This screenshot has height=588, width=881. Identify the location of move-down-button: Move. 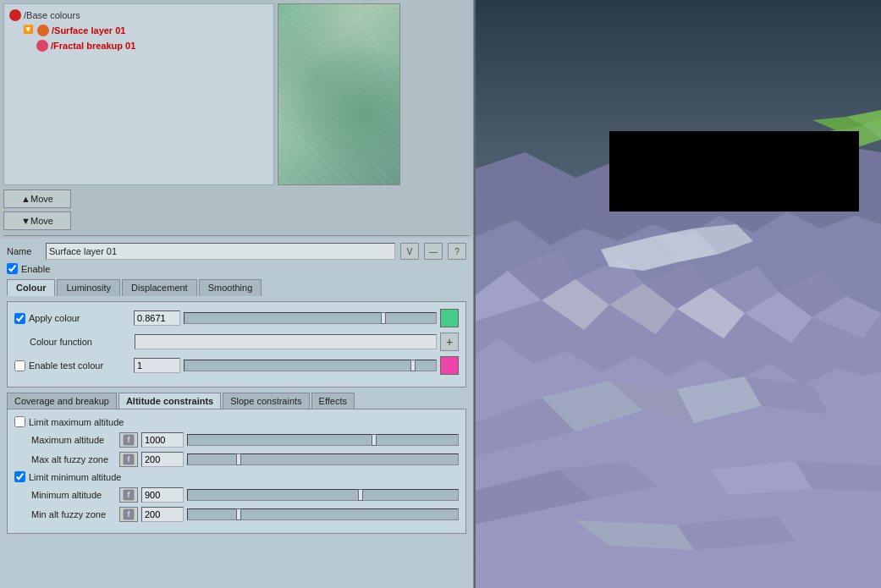
(37, 221).